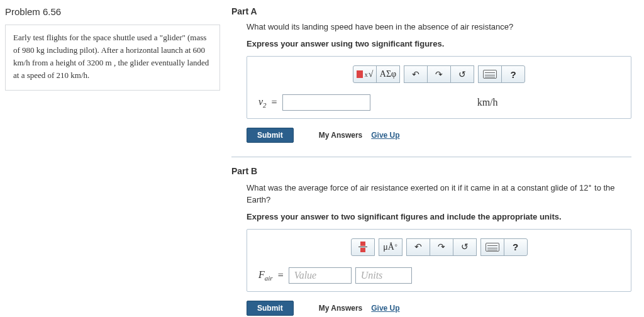  Describe the element at coordinates (320, 275) in the screenshot. I see `part-b-value-input: Value` at that location.